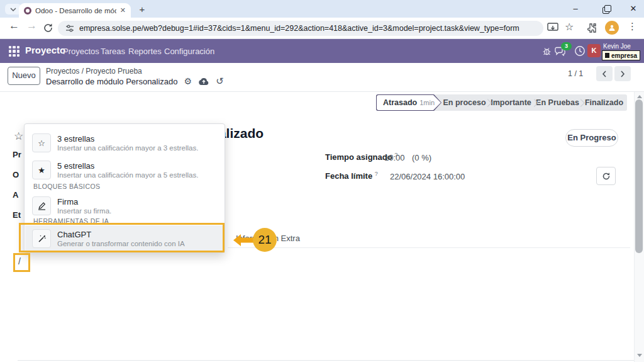  What do you see at coordinates (84, 201) in the screenshot?
I see `powerbox-item-title: Firma` at bounding box center [84, 201].